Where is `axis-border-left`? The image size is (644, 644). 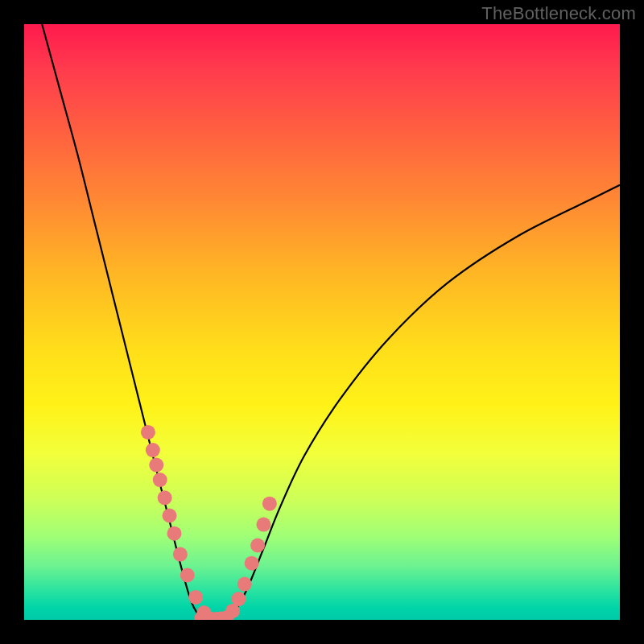 axis-border-left is located at coordinates (12, 322).